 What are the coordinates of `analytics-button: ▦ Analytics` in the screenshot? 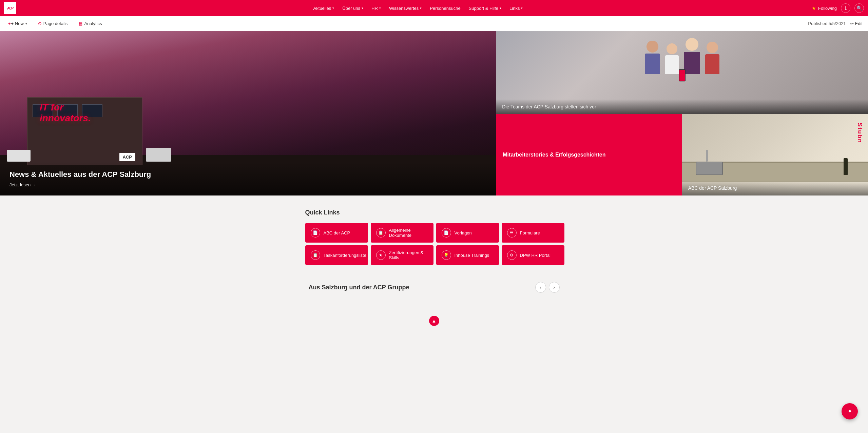 It's located at (90, 24).